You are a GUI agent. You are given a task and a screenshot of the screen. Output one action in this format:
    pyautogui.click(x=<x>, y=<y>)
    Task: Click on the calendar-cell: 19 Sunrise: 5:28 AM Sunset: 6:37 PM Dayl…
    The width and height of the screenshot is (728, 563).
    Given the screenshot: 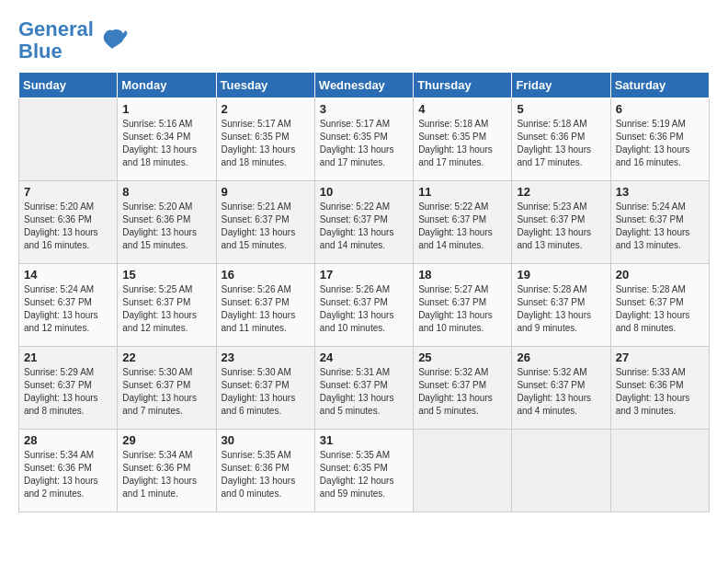 What is the action you would take?
    pyautogui.click(x=561, y=305)
    